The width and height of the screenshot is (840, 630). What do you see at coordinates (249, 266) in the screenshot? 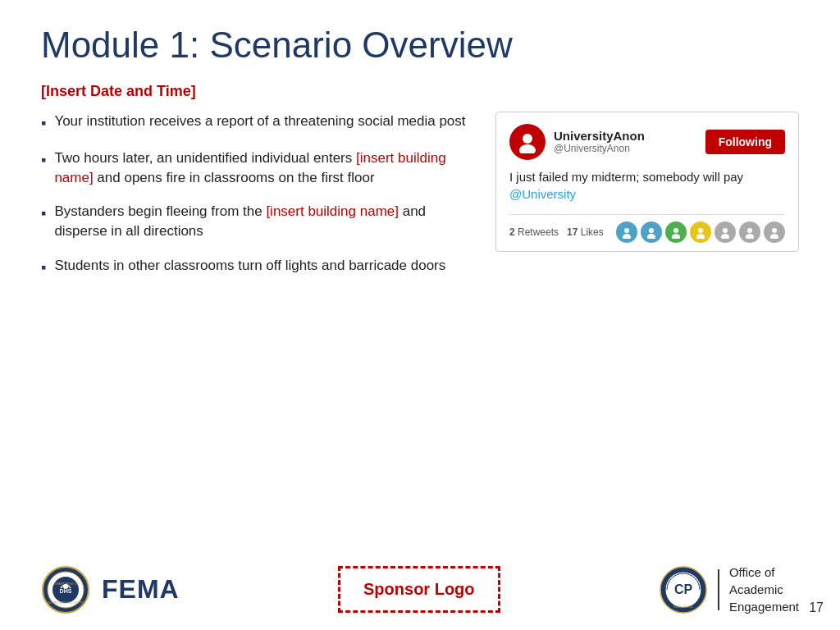
I see `bullet-text-4: Students in other classrooms turn off li…` at bounding box center [249, 266].